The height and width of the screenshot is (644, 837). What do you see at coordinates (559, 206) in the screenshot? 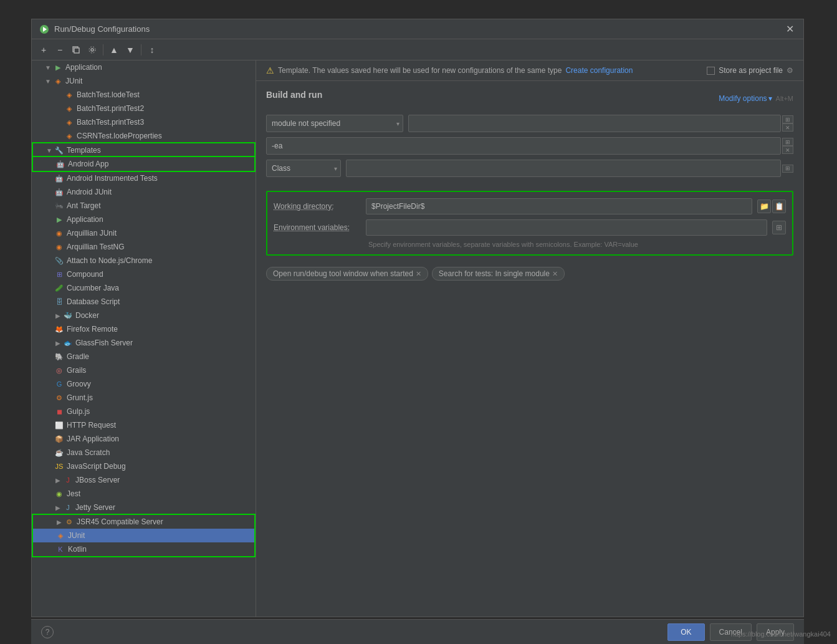
I see `working-dir-input` at bounding box center [559, 206].